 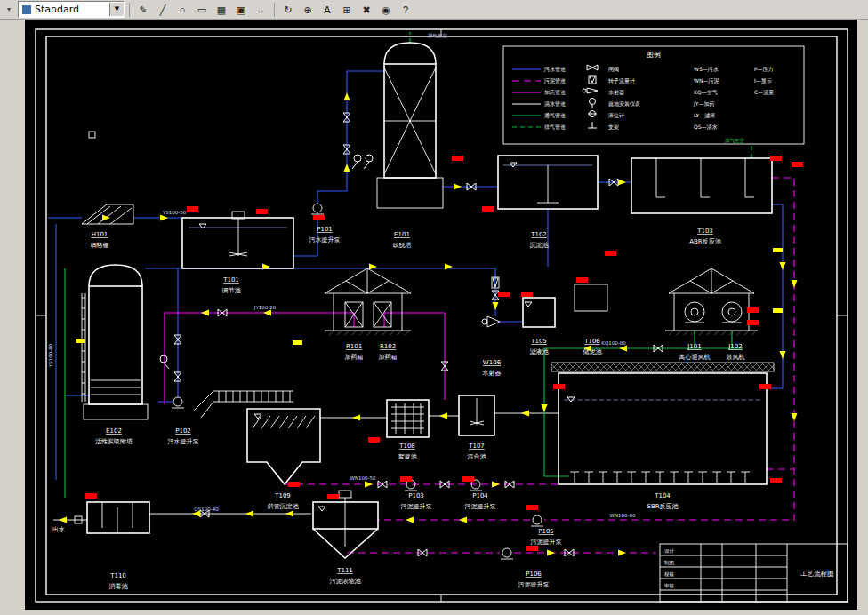 What do you see at coordinates (592, 124) in the screenshot?
I see `support-icon` at bounding box center [592, 124].